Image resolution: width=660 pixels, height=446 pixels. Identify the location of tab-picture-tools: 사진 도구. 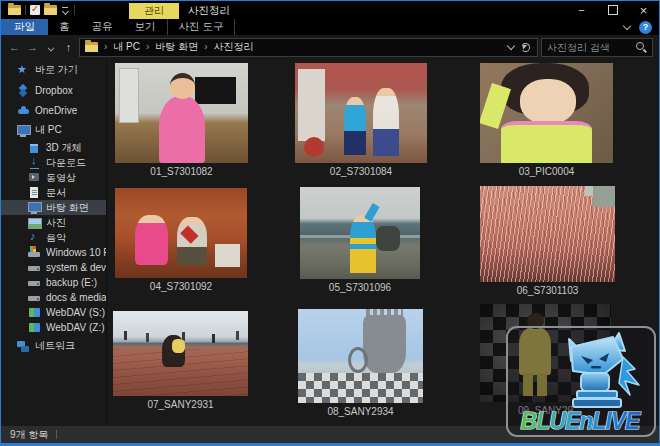
(202, 27).